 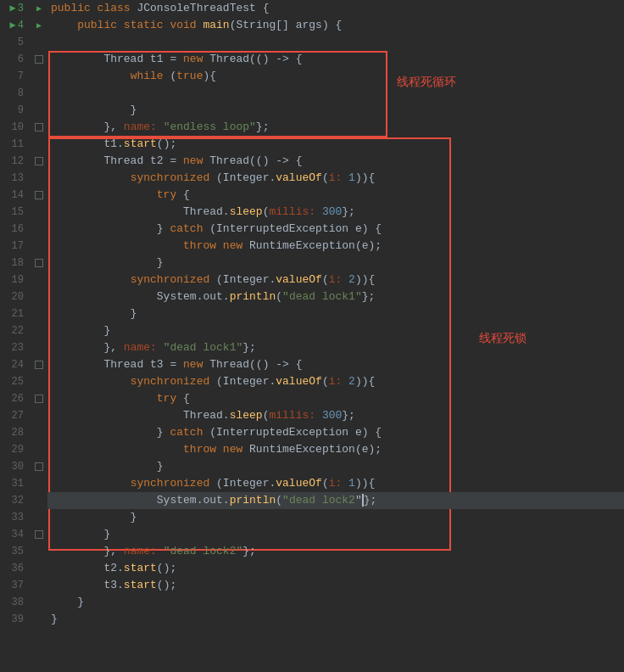 What do you see at coordinates (336, 348) in the screenshot?
I see `code-content: }, name: "dead lock1"};` at bounding box center [336, 348].